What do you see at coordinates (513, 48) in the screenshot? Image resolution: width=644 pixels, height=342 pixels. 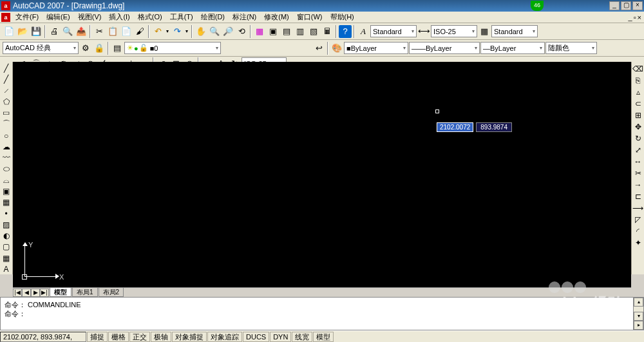 I see `lineweight-combo: — ByLayer▾` at bounding box center [513, 48].